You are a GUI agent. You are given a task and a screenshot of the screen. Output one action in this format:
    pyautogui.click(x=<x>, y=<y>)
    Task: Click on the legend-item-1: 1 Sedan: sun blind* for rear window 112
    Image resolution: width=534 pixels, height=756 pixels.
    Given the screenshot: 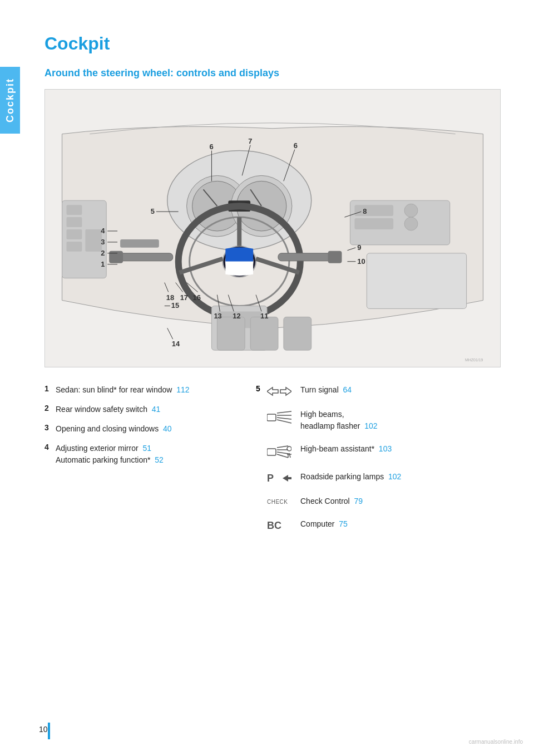 What is the action you would take?
    pyautogui.click(x=145, y=390)
    